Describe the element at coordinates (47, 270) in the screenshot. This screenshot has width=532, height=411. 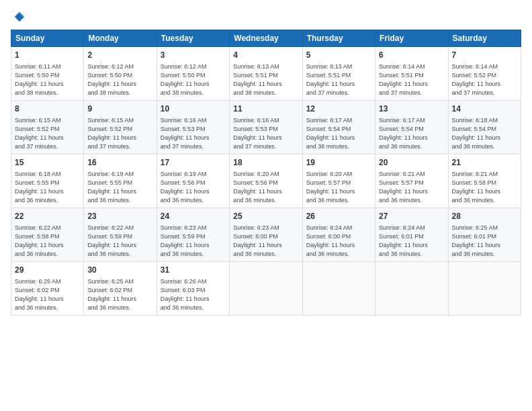
I see `day-number: 29` at that location.